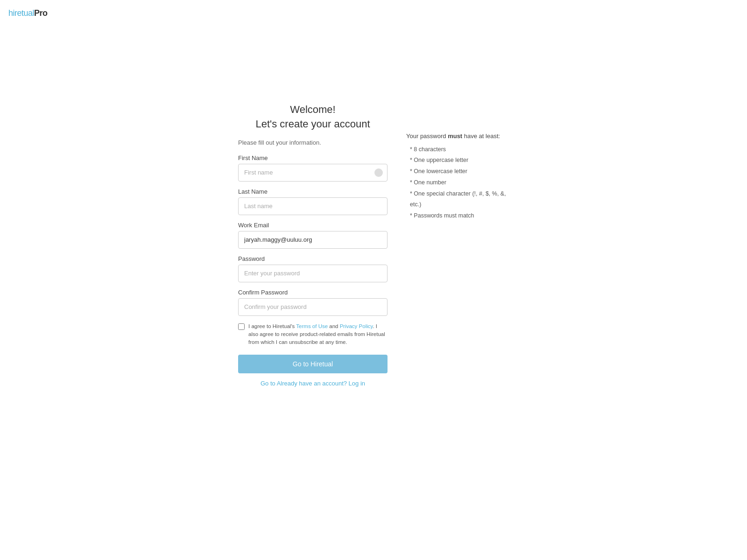 This screenshot has height=560, width=747. Describe the element at coordinates (272, 326) in the screenshot. I see `terms-prefix: I agree to Hiretual's` at that location.